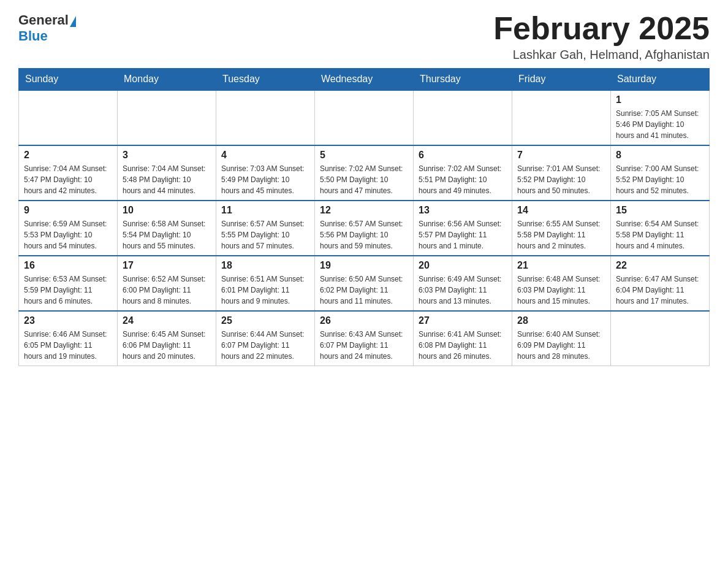 This screenshot has height=563, width=728. What do you see at coordinates (33, 36) in the screenshot?
I see `logo-blue-text: Blue` at bounding box center [33, 36].